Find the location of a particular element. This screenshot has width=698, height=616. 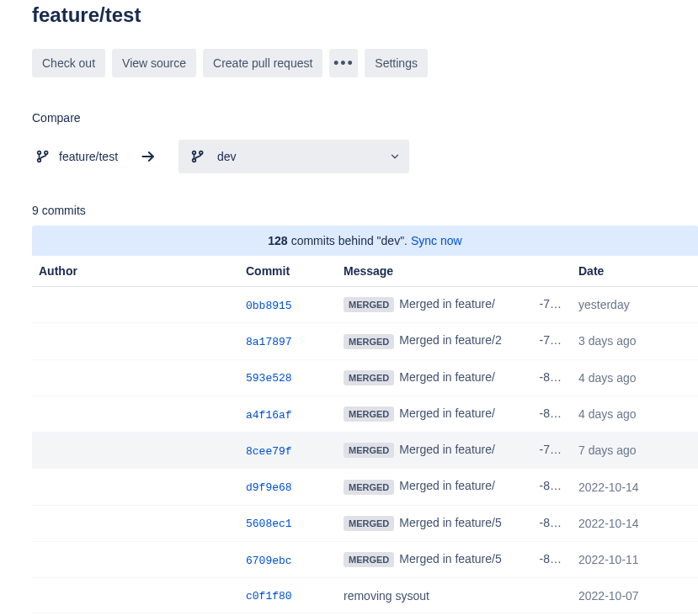

date-text: yesterday is located at coordinates (605, 305).